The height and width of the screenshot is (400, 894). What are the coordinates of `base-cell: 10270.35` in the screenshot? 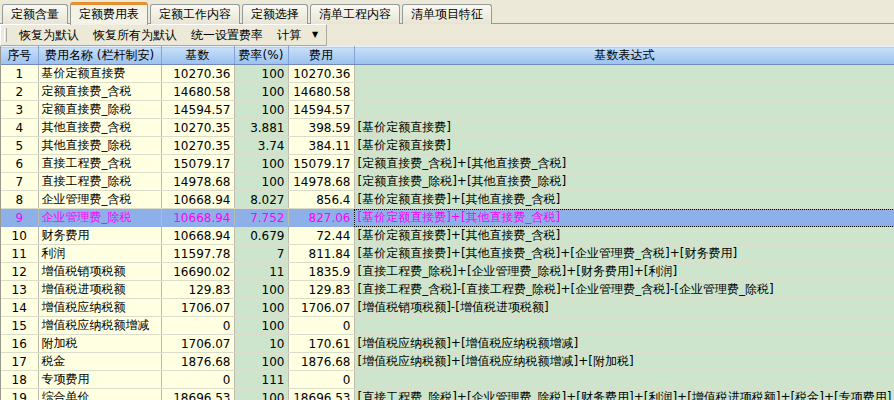 It's located at (198, 146).